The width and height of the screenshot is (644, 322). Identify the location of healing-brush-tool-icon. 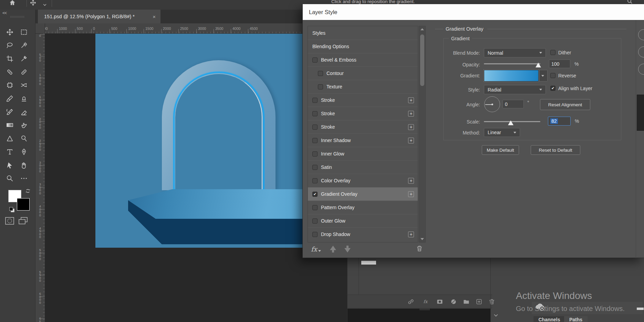
(24, 72).